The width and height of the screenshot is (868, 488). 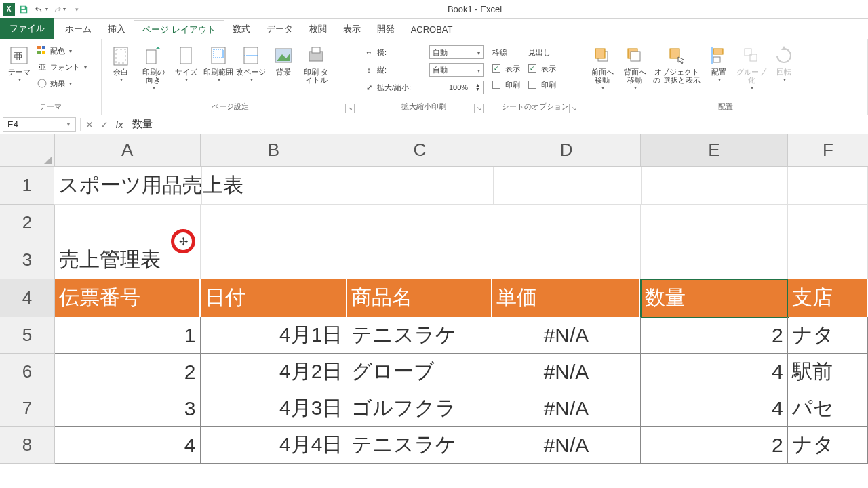 I want to click on tab-page-layout: ページ レイアウト, so click(x=179, y=30).